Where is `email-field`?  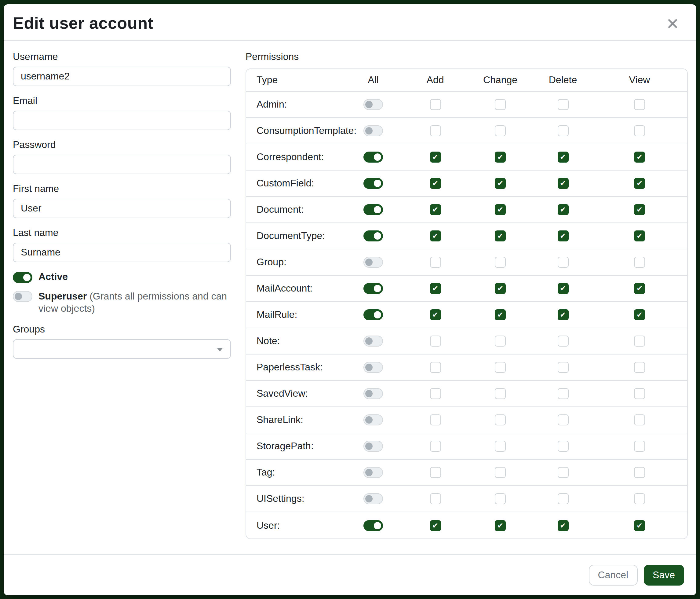 email-field is located at coordinates (122, 120).